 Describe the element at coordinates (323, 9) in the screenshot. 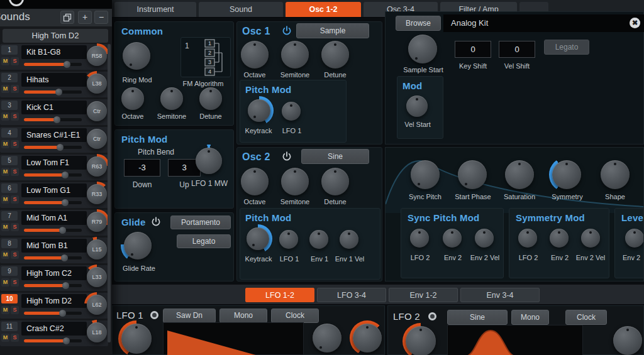

I see `tab-osc-1-2: Osc 1-2` at that location.